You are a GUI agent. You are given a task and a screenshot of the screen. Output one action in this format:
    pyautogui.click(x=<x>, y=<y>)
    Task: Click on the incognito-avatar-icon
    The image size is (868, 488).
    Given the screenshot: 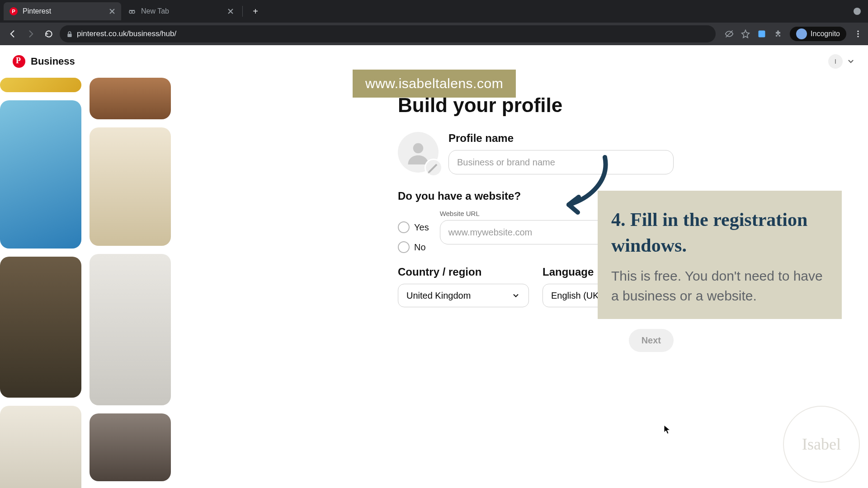 What is the action you would take?
    pyautogui.click(x=802, y=34)
    